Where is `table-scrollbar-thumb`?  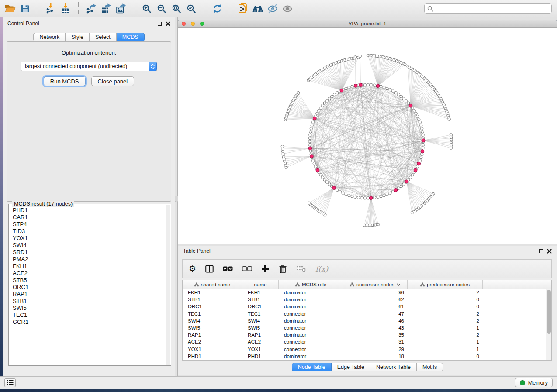
table-scrollbar-thumb is located at coordinates (549, 312).